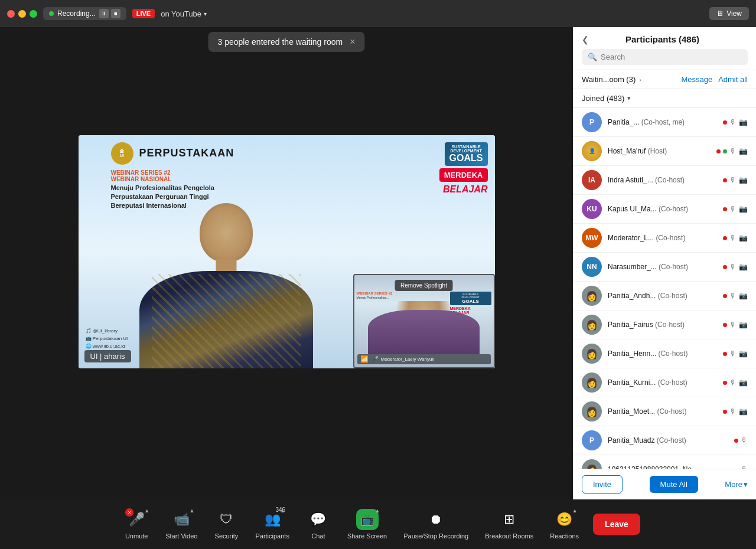 This screenshot has width=756, height=549. I want to click on unmute-label: Unmute, so click(137, 536).